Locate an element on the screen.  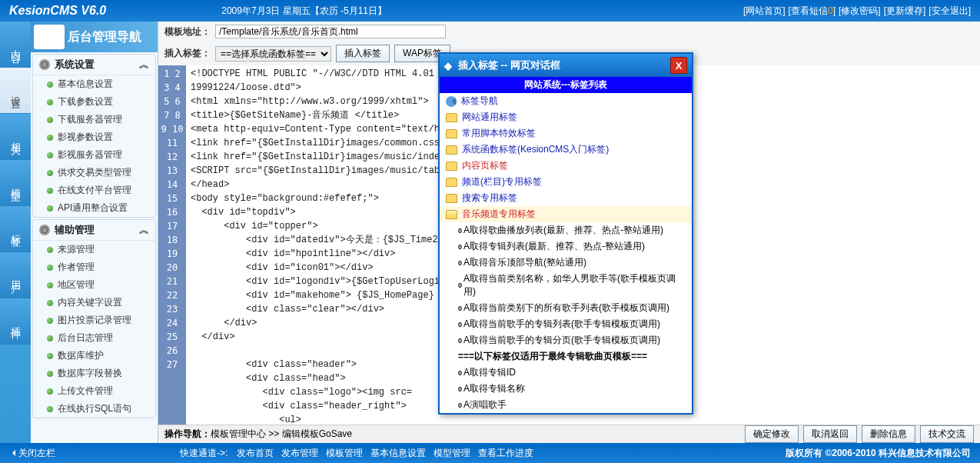
quick-link: 模板管理 is located at coordinates (344, 453).